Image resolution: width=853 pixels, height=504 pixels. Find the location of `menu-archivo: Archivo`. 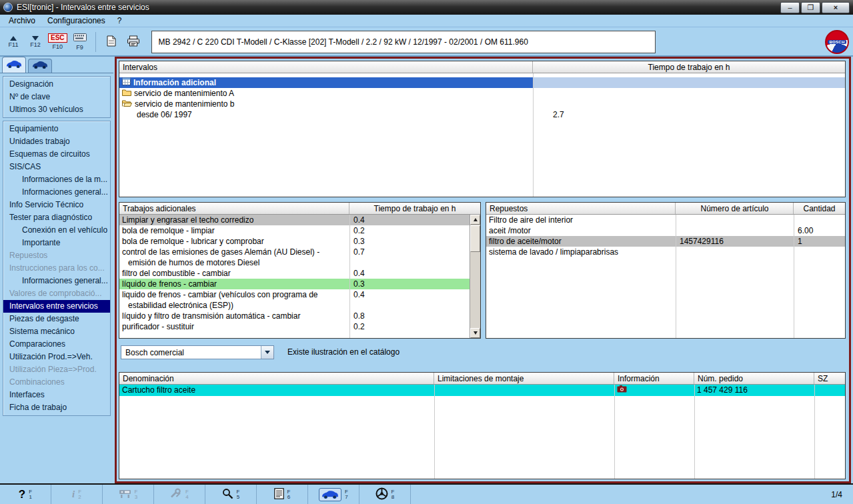

menu-archivo: Archivo is located at coordinates (22, 21).